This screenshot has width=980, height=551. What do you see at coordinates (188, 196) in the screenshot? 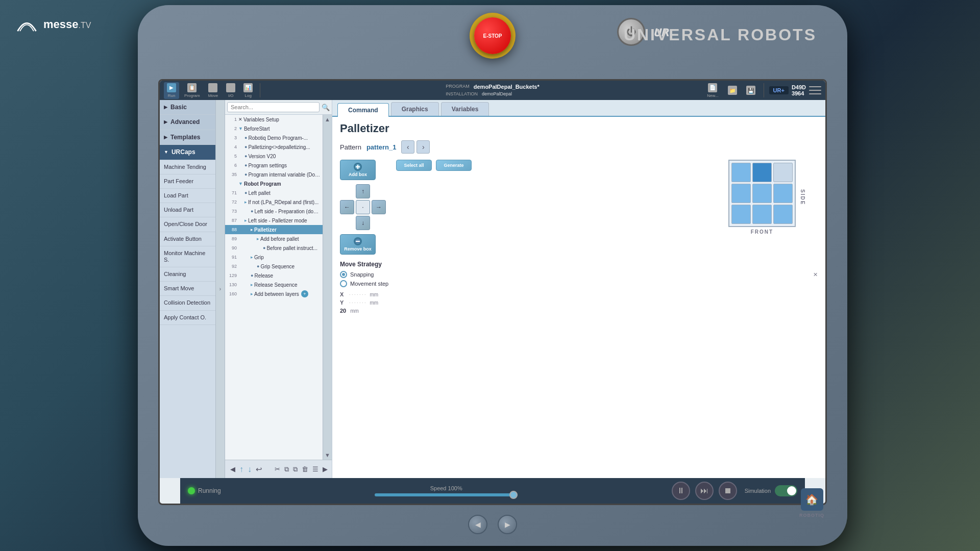
I see `sidebar-item-load-part: Load Part` at bounding box center [188, 196].